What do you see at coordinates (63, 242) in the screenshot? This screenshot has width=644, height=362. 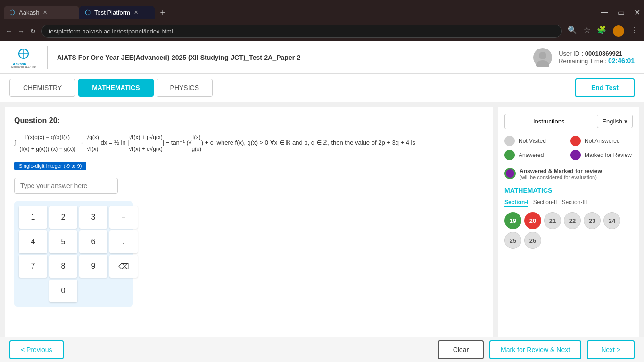 I see `numpad-5: 5` at bounding box center [63, 242].